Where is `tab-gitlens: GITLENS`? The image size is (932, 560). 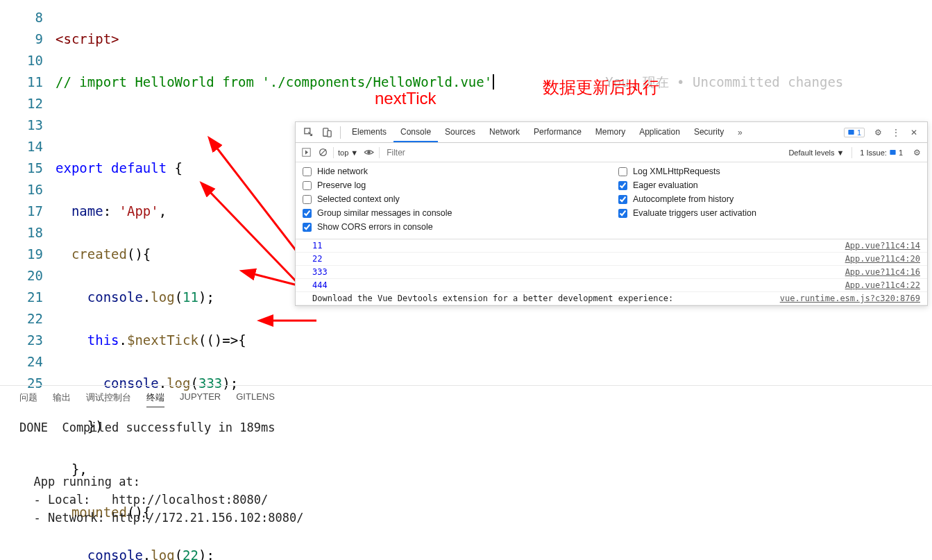 tab-gitlens: GITLENS is located at coordinates (255, 400).